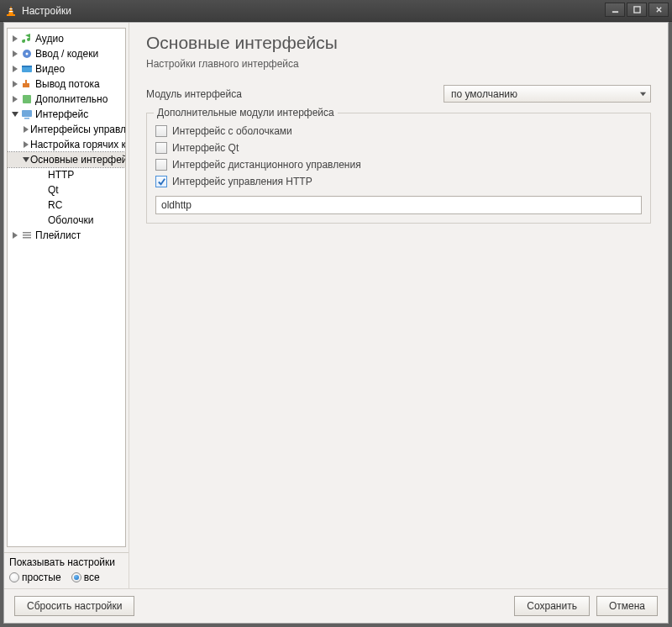 Image resolution: width=672 pixels, height=627 pixels. I want to click on settings-tree: Аудио Ввод / кодеки Видео Вывод потока, so click(66, 287).